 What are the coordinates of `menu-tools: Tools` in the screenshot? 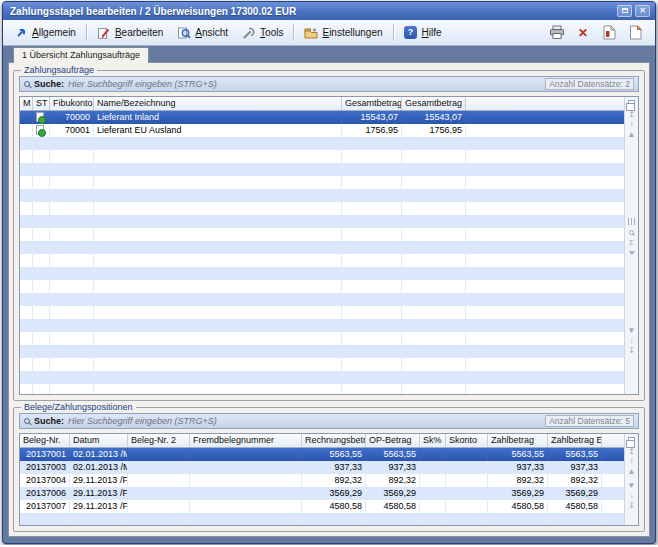 It's located at (262, 33).